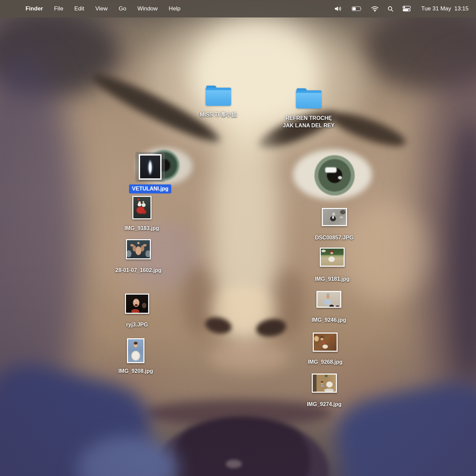 The image size is (476, 476). What do you see at coordinates (218, 326) in the screenshot?
I see `face-nostril-left` at bounding box center [218, 326].